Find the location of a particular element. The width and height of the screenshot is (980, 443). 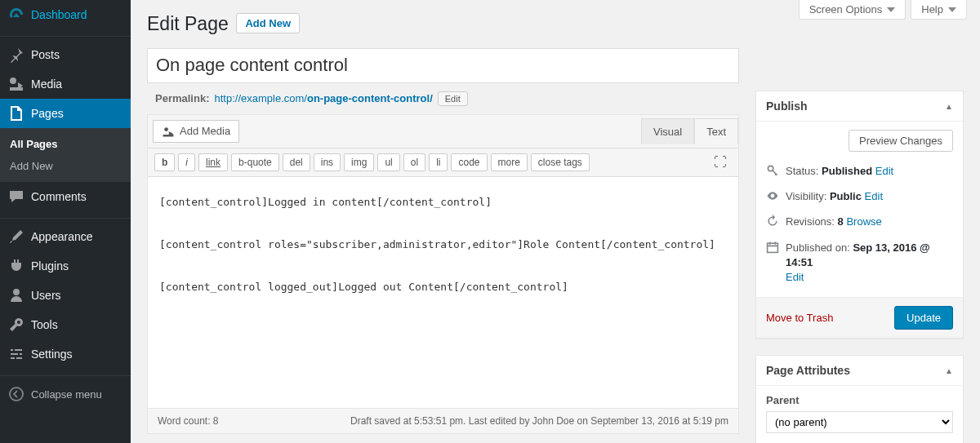

edit-permalink-button: Edit is located at coordinates (452, 99).